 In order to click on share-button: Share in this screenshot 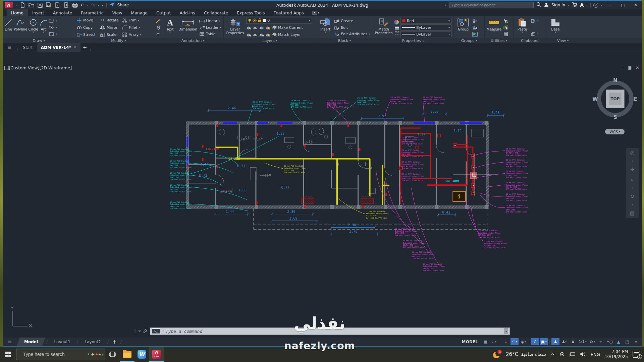, I will do `click(123, 5)`.